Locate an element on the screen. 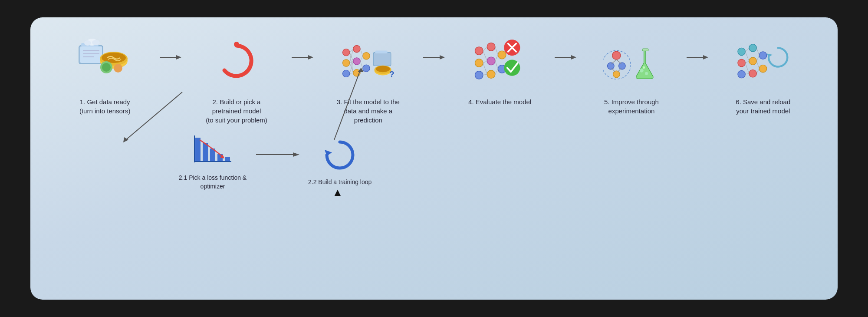 This screenshot has width=868, height=317. substep-2-1-label: 2.1 Pick a loss function & optimizer is located at coordinates (213, 182).